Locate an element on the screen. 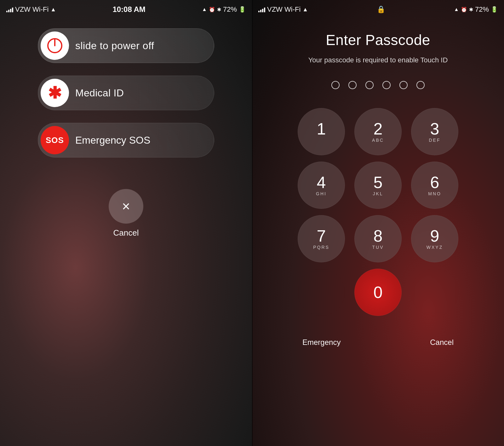 This screenshot has height=446, width=504. key-backspace is located at coordinates (435, 292).